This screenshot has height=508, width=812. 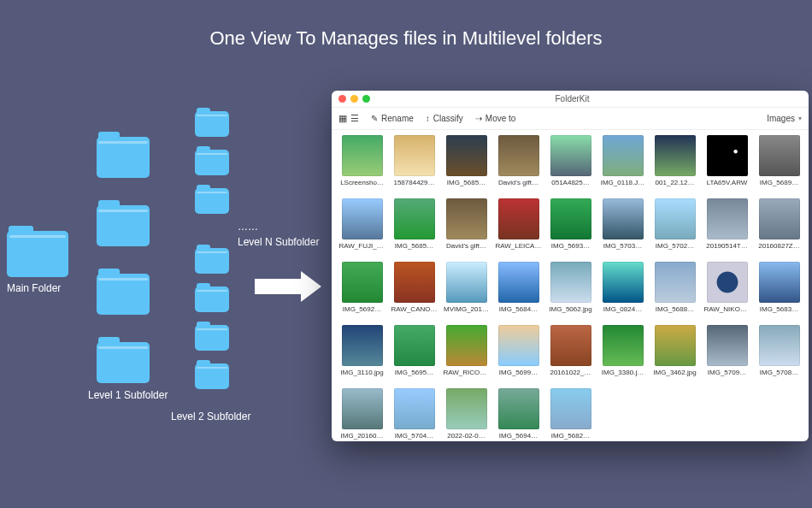 What do you see at coordinates (362, 415) in the screenshot?
I see `thumbnail-item: IMG_20160…` at bounding box center [362, 415].